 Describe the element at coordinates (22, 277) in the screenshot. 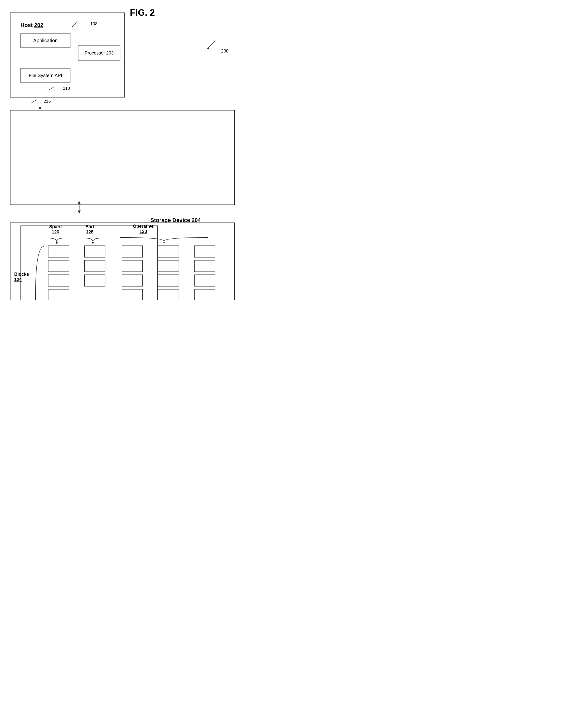

I see `blocks-label: Blocks124` at that location.